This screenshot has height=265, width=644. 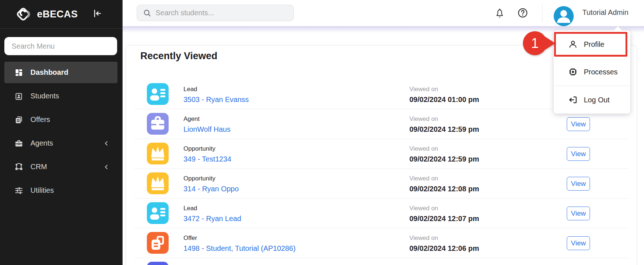 What do you see at coordinates (49, 73) in the screenshot?
I see `sidebar-item-label: Dashboard` at bounding box center [49, 73].